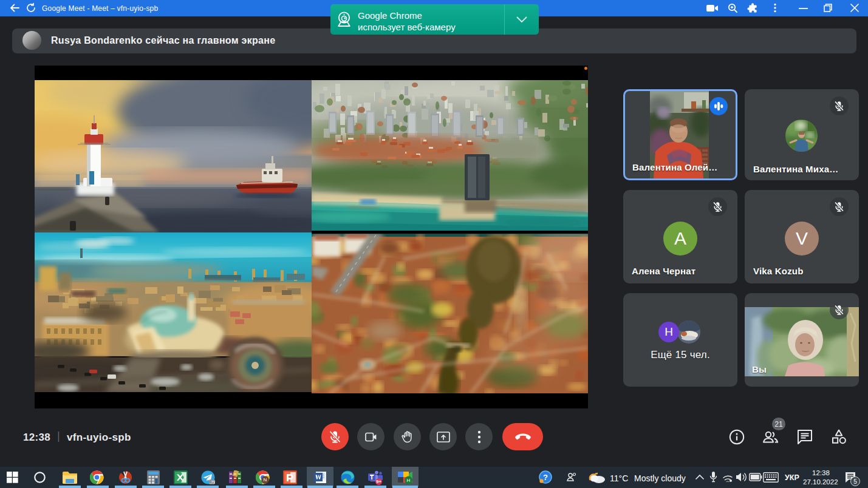 The image size is (868, 488). I want to click on svg-text: ..79, so click(212, 482).